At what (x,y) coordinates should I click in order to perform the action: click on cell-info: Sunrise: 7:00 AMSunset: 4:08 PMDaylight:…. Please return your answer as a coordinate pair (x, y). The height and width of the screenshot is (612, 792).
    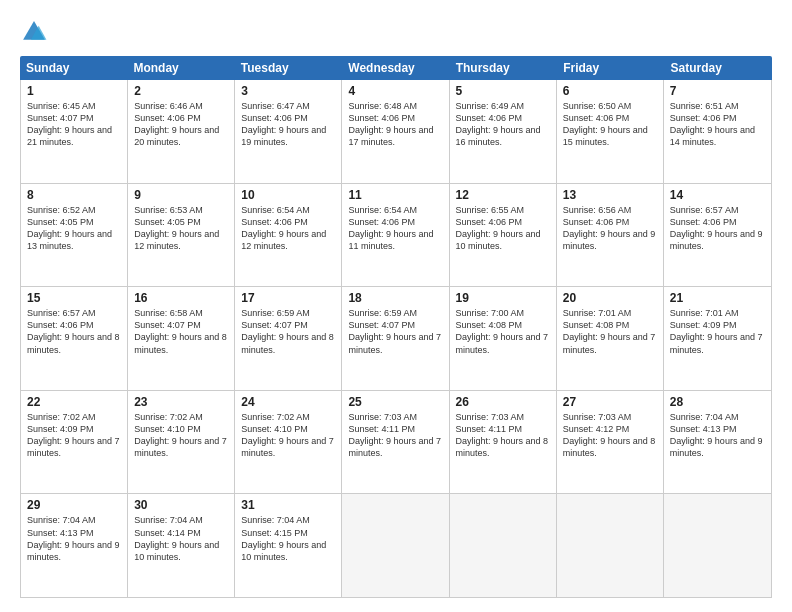
    Looking at the image, I should click on (502, 331).